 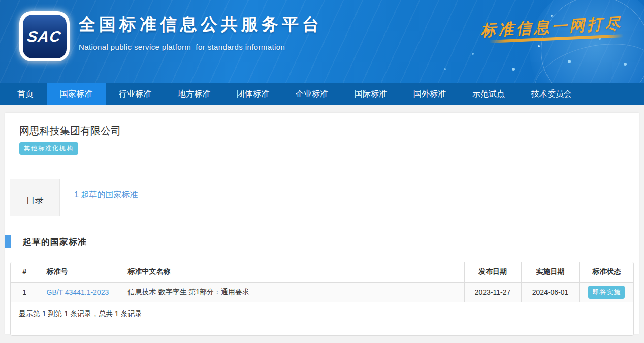 I want to click on nav-item-foreign-standards: 国外标准, so click(x=430, y=94).